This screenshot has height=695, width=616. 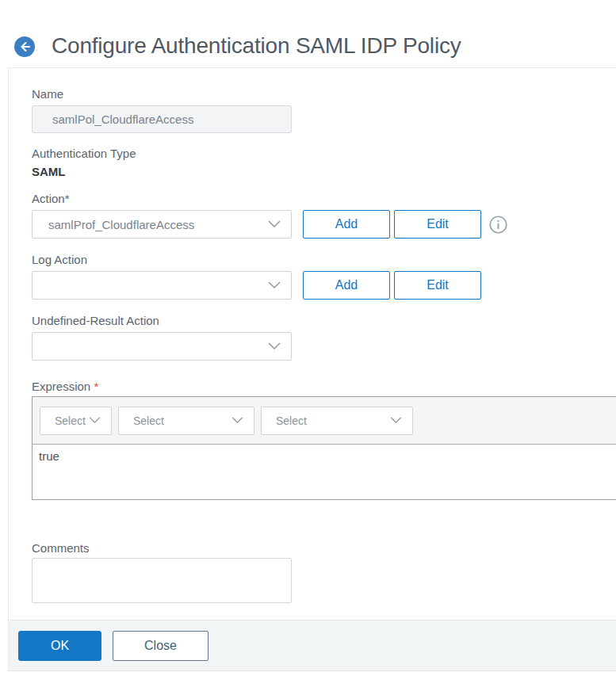 What do you see at coordinates (438, 224) in the screenshot?
I see `action-edit-button: Edit` at bounding box center [438, 224].